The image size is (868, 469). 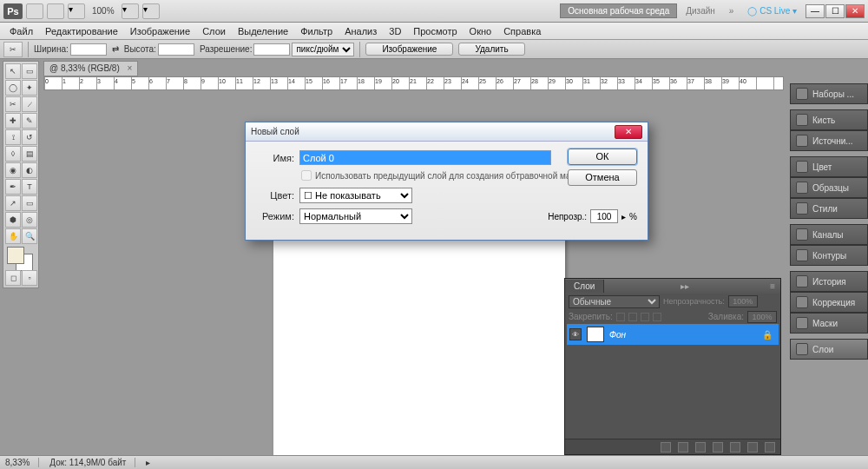 What do you see at coordinates (176, 50) in the screenshot?
I see `height-input` at bounding box center [176, 50].